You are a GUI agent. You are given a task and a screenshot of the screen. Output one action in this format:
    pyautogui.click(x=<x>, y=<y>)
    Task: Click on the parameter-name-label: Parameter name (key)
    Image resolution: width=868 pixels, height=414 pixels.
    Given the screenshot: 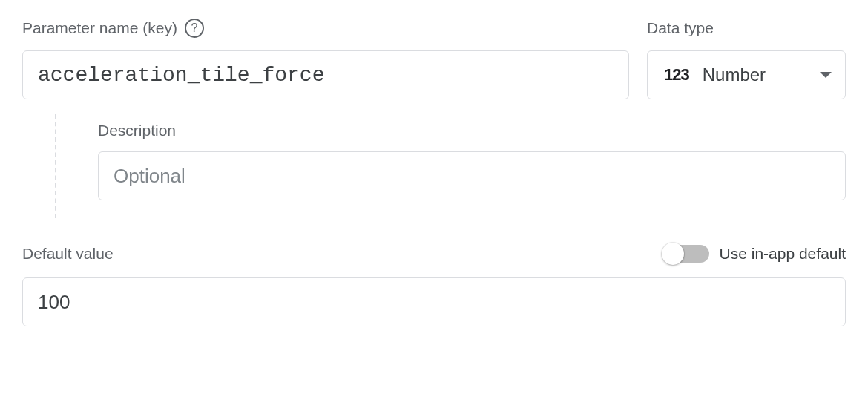 What is the action you would take?
    pyautogui.click(x=99, y=28)
    